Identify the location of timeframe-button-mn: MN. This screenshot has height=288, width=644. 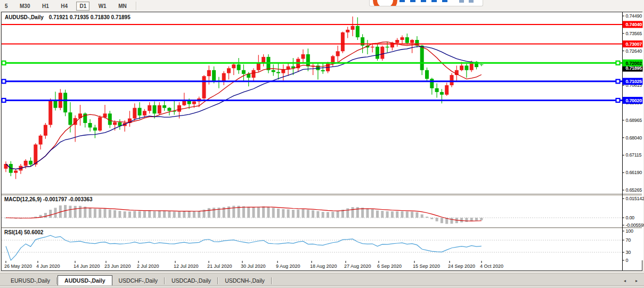
(123, 6).